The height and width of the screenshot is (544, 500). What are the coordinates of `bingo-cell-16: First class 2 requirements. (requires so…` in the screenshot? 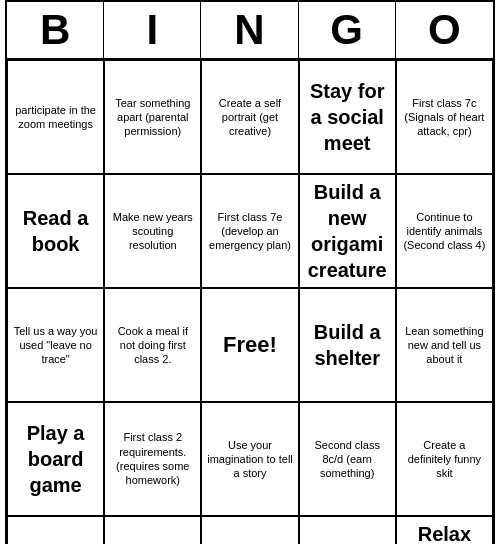 It's located at (152, 459).